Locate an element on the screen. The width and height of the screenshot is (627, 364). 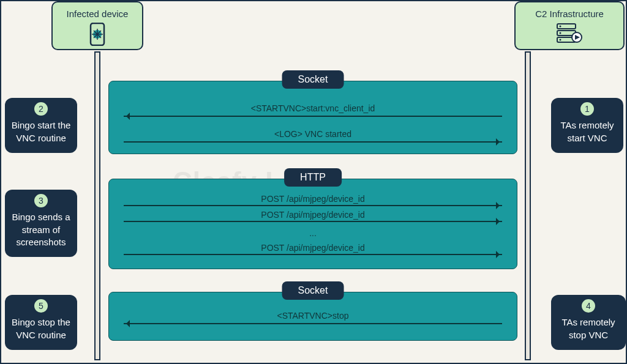
step-number: 3 is located at coordinates (41, 201).